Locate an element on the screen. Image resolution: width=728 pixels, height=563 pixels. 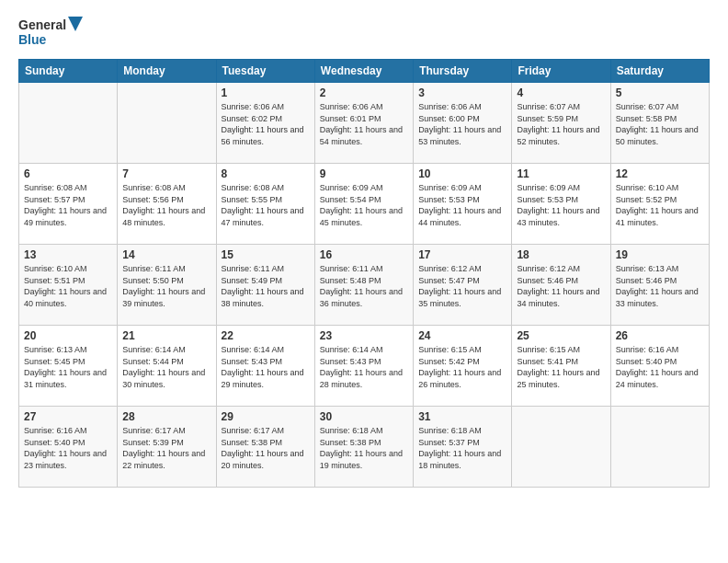
calendar-cell: 8Sunrise: 6:08 AM Sunset: 5:55 PM Daylig… is located at coordinates (265, 204).